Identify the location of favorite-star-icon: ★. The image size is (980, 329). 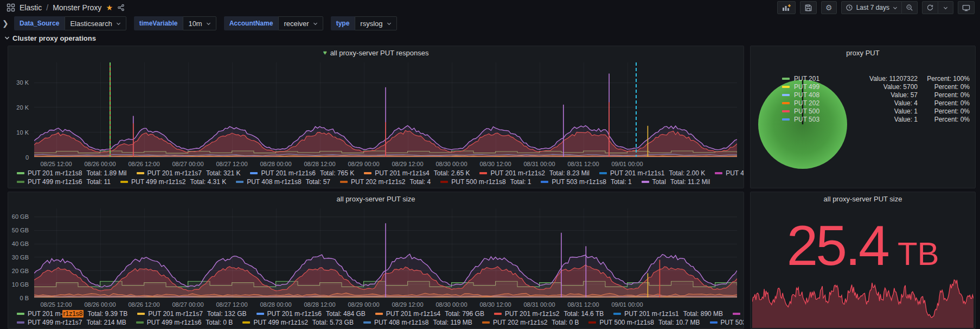
(110, 8).